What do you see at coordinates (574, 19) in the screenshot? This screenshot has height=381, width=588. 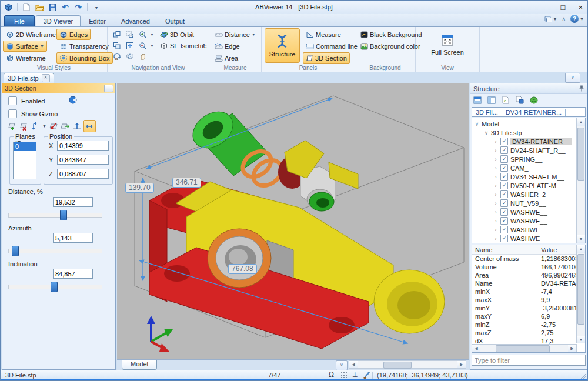 I see `help-icon: ?` at bounding box center [574, 19].